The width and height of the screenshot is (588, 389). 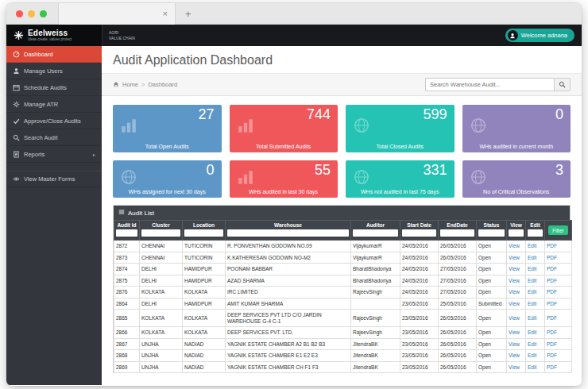 I want to click on sidebar-item-label: Approve/Close Audits, so click(x=52, y=121).